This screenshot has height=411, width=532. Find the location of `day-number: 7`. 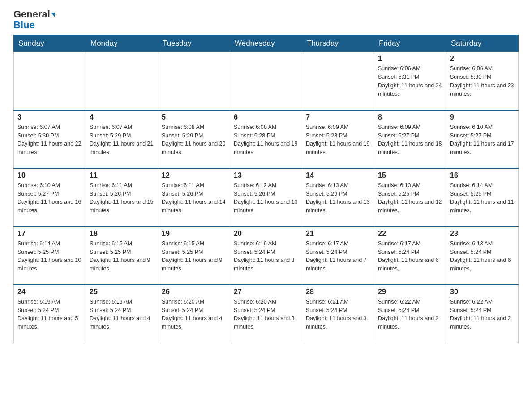

day-number: 7 is located at coordinates (338, 117).